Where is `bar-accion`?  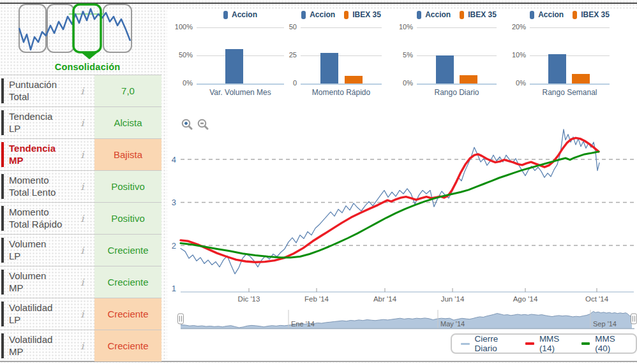
bar-accion is located at coordinates (329, 68).